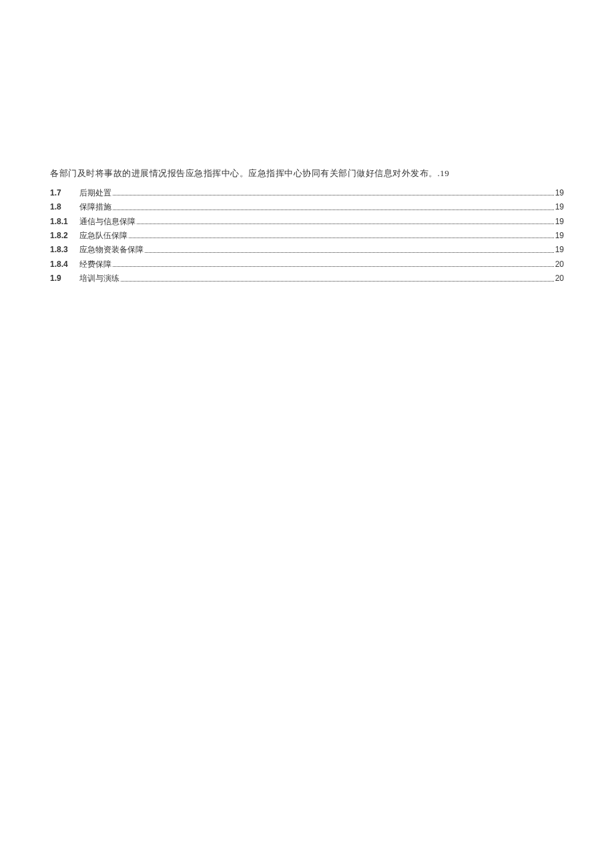  What do you see at coordinates (95, 193) in the screenshot?
I see `toc-title: 后期处置` at bounding box center [95, 193].